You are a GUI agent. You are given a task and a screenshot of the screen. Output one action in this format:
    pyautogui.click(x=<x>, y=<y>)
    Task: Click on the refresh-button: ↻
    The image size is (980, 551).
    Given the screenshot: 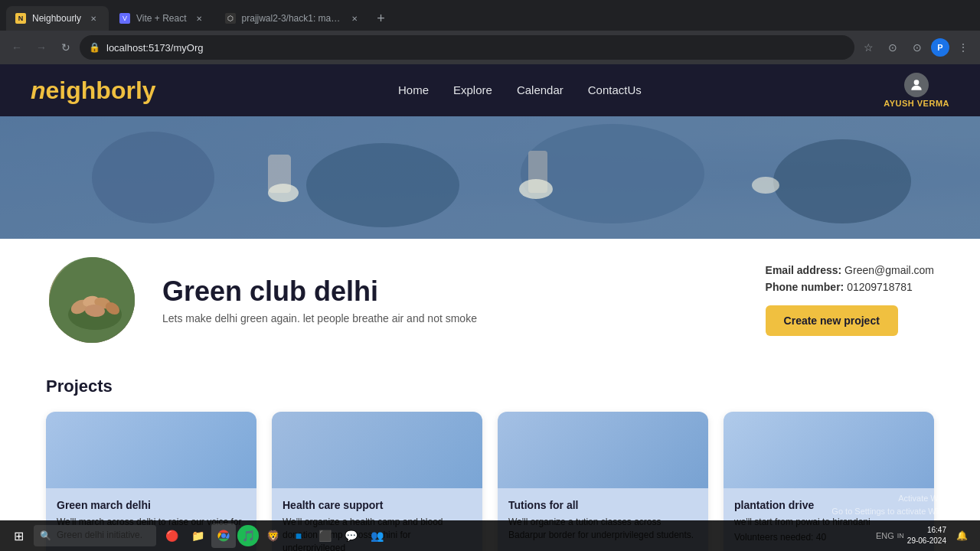 What is the action you would take?
    pyautogui.click(x=66, y=47)
    